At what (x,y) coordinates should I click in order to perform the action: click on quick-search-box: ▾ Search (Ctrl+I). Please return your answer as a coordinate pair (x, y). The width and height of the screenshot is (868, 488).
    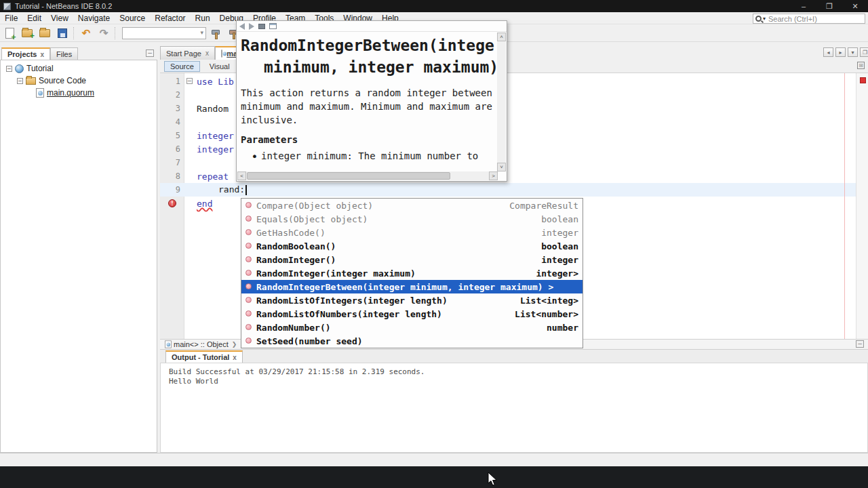
    Looking at the image, I should click on (809, 19).